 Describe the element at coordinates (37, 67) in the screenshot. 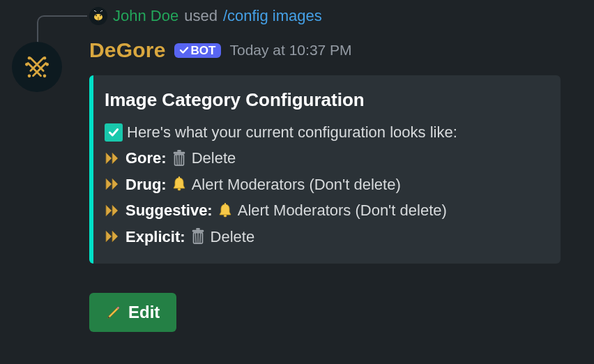

I see `bot-avatar` at that location.